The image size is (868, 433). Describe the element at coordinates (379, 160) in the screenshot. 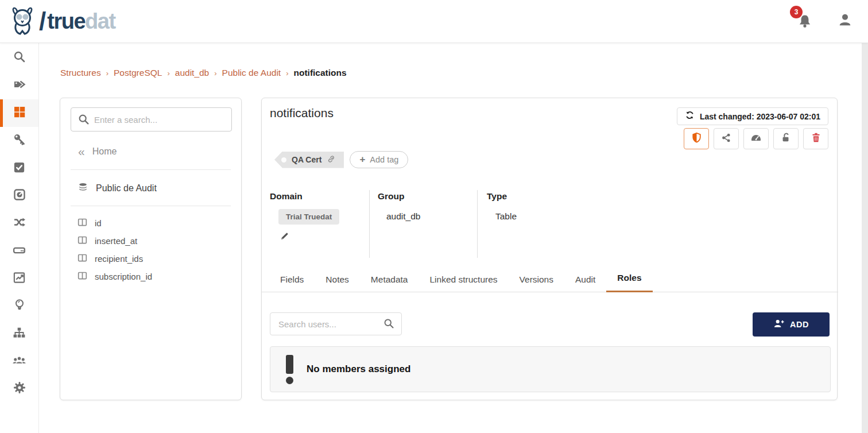

I see `add-tag-button: + Add tag` at that location.